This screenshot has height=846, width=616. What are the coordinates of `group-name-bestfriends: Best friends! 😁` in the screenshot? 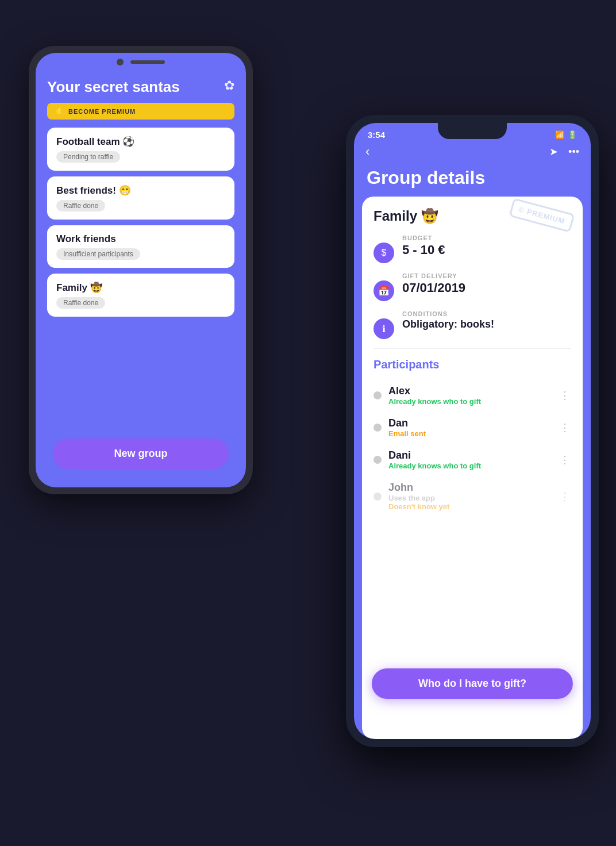 It's located at (141, 191).